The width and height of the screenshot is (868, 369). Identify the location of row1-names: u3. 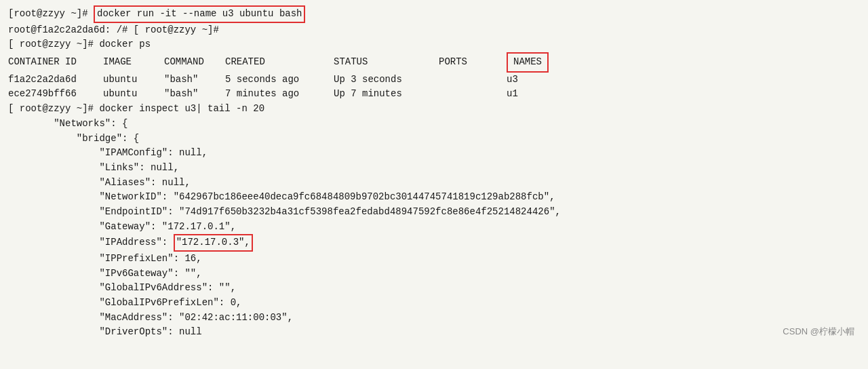
(513, 80).